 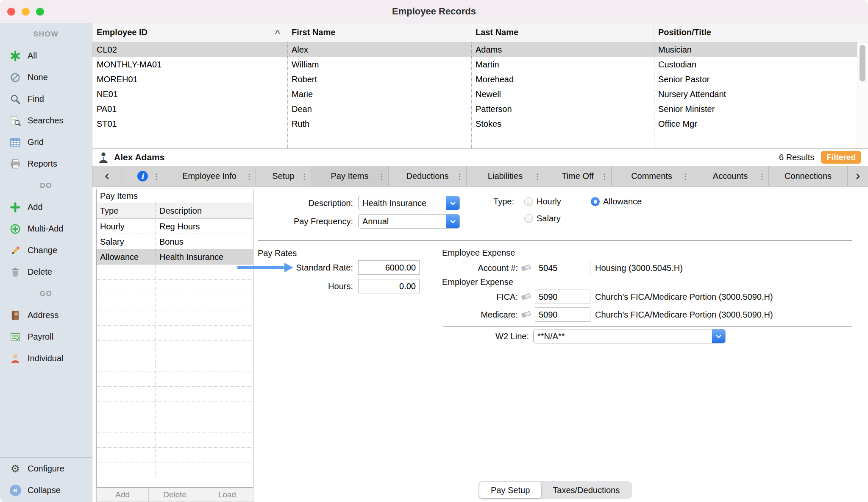 I want to click on column-header-type: Type, so click(x=126, y=211).